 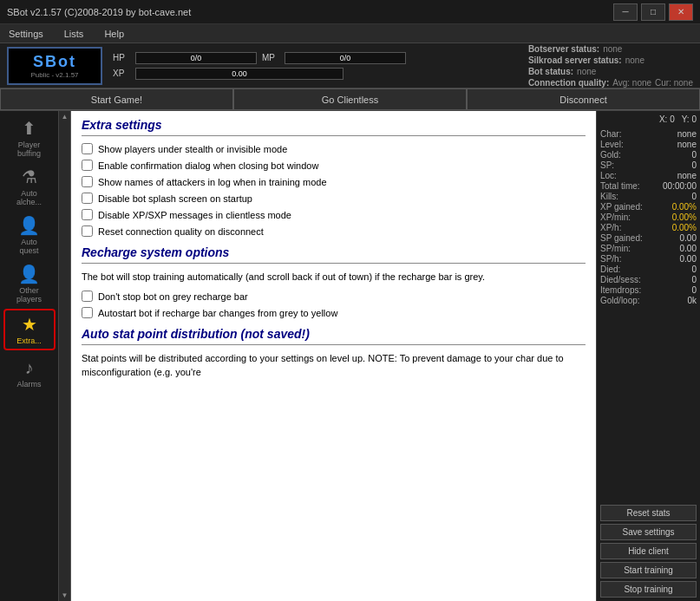 What do you see at coordinates (316, 74) in the screenshot?
I see `xp-row: XP 0.00` at bounding box center [316, 74].